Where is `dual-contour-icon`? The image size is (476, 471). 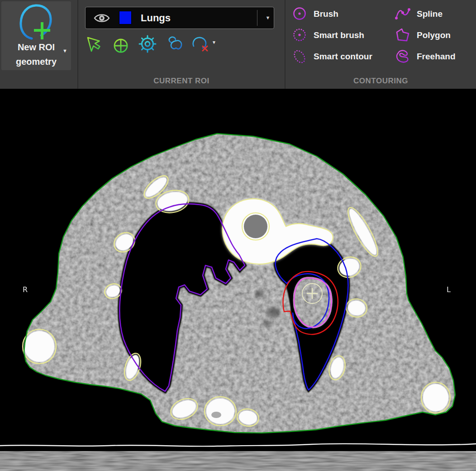
dual-contour-icon is located at coordinates (176, 45).